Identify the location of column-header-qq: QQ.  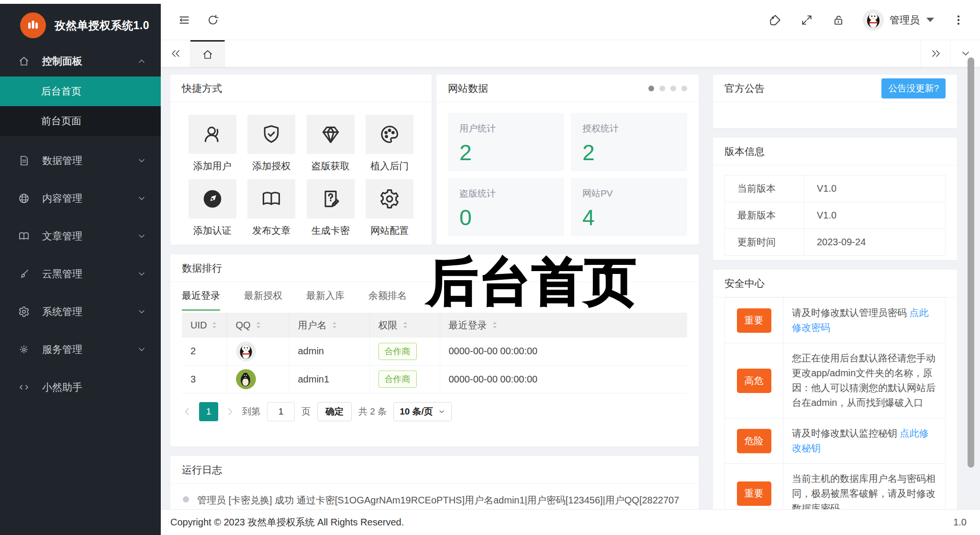
(258, 325).